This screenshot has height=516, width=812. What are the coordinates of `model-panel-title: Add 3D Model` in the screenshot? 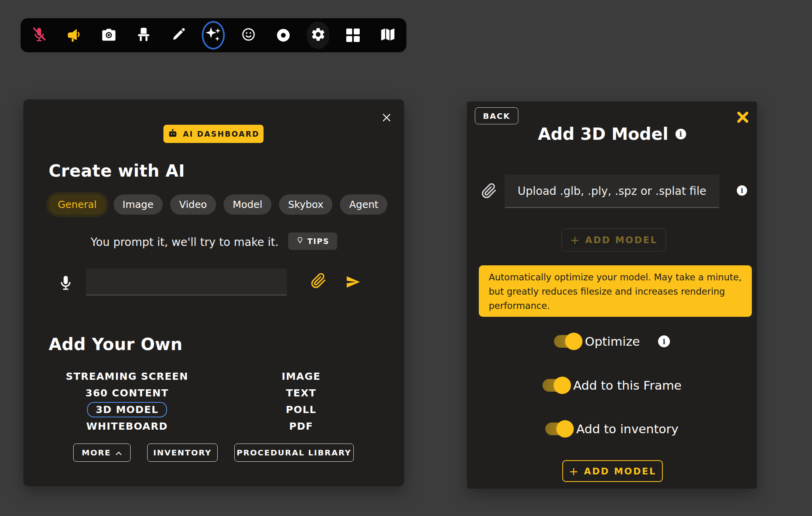 It's located at (603, 134).